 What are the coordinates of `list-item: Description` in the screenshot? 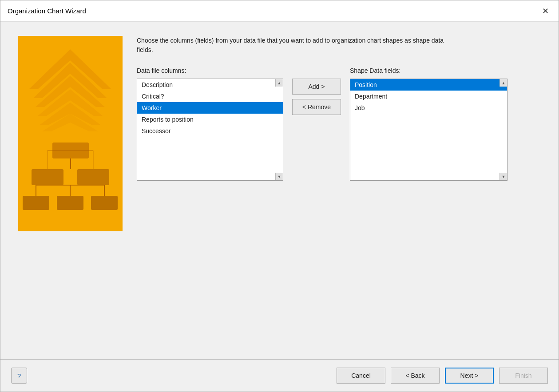 It's located at (210, 85).